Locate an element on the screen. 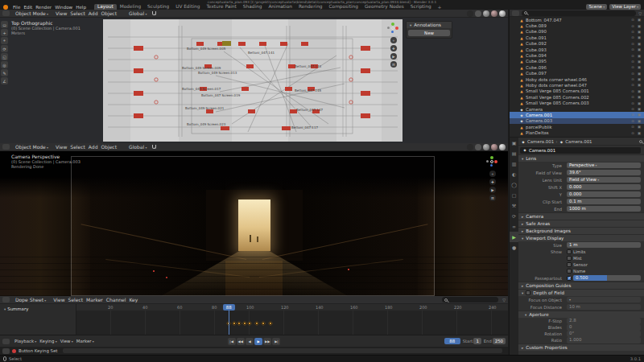 The height and width of the screenshot is (362, 644). collapsed-panel: Camera is located at coordinates (581, 216).